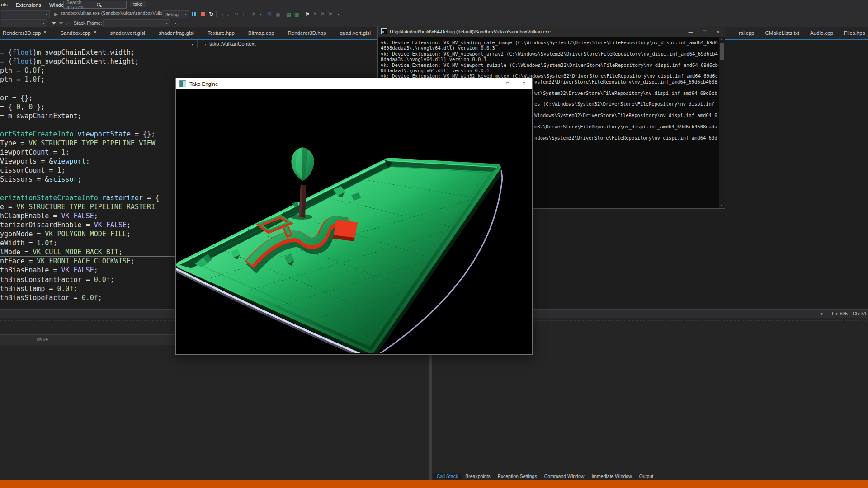 This screenshot has height=488, width=868. Describe the element at coordinates (23, 70) in the screenshot. I see `code-line: pth = 0.0f;` at that location.